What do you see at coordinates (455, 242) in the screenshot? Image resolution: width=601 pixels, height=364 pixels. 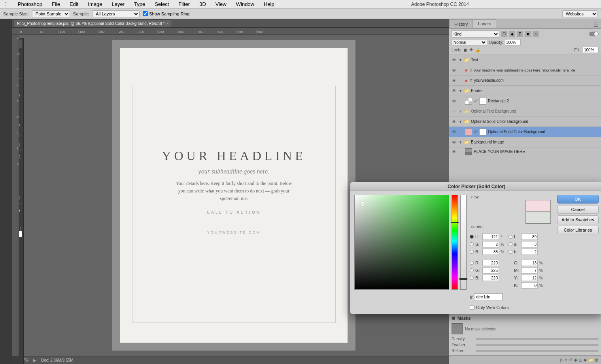 I see `hue-spectrum-bar` at bounding box center [455, 242].